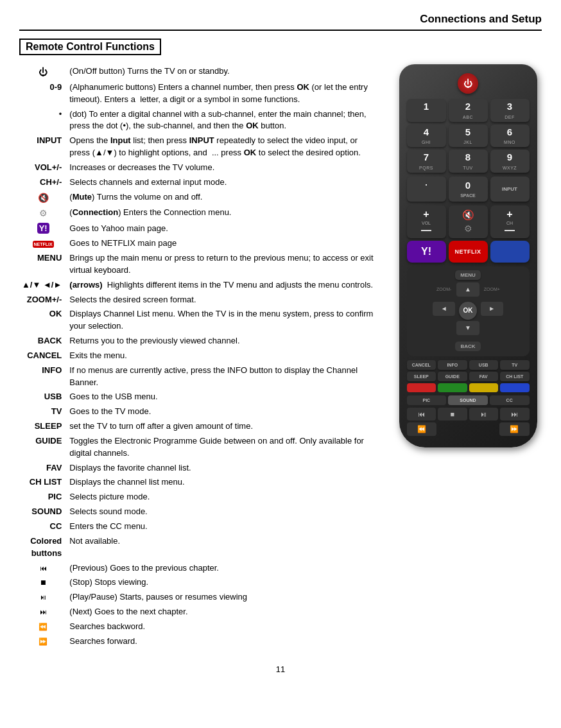 This screenshot has height=728, width=561. What do you see at coordinates (469, 401) in the screenshot?
I see `pic-sound-cc-row: PIC SOUND CC` at bounding box center [469, 401].